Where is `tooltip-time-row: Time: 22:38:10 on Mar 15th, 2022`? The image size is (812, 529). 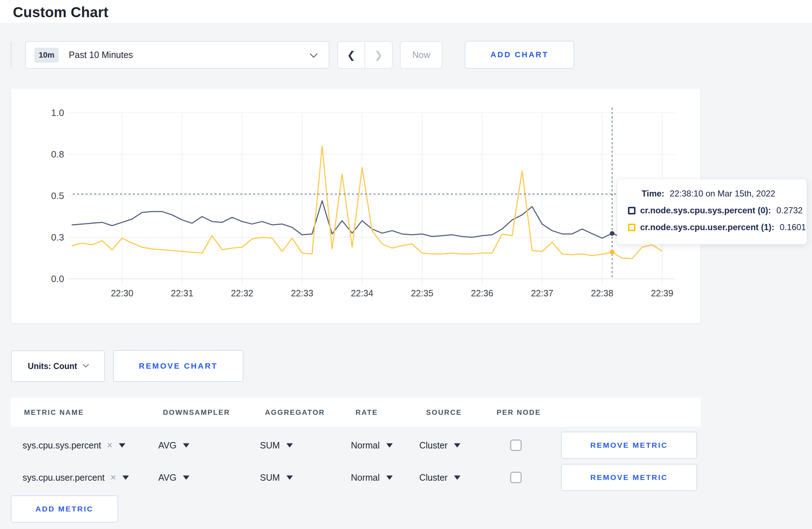 tooltip-time-row: Time: 22:38:10 on Mar 15th, 2022 is located at coordinates (713, 194).